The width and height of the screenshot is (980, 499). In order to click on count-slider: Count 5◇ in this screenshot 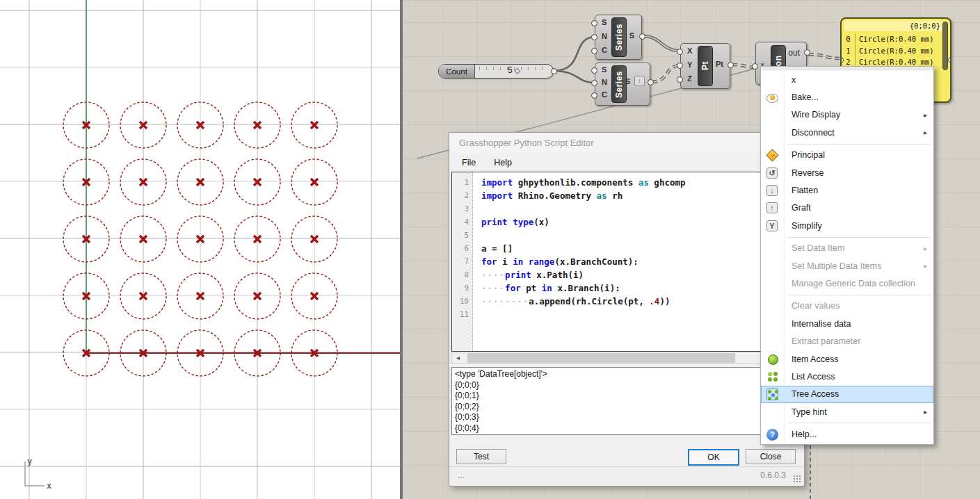, I will do `click(496, 71)`.